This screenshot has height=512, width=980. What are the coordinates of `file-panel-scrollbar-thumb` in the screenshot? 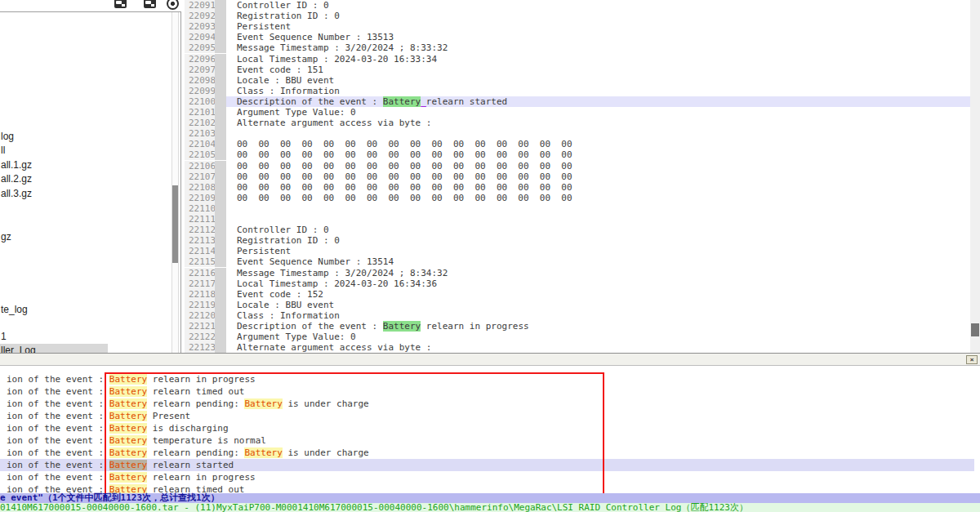 It's located at (175, 224).